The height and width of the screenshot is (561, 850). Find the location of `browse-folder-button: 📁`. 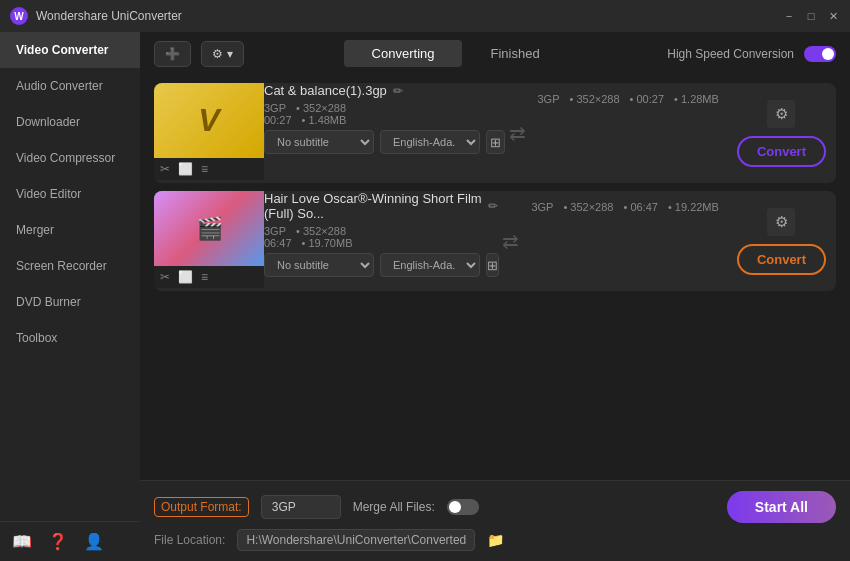

browse-folder-button: 📁 is located at coordinates (496, 540).